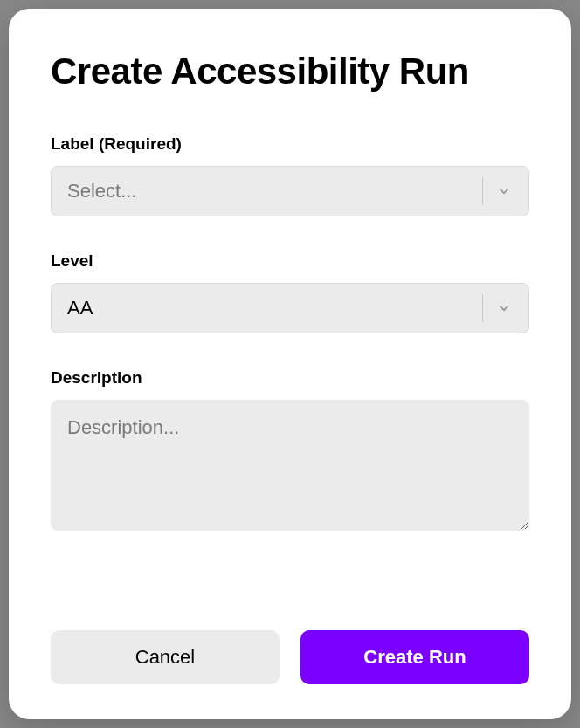 Image resolution: width=580 pixels, height=728 pixels. I want to click on modal-title: Create Accessibility Run, so click(290, 72).